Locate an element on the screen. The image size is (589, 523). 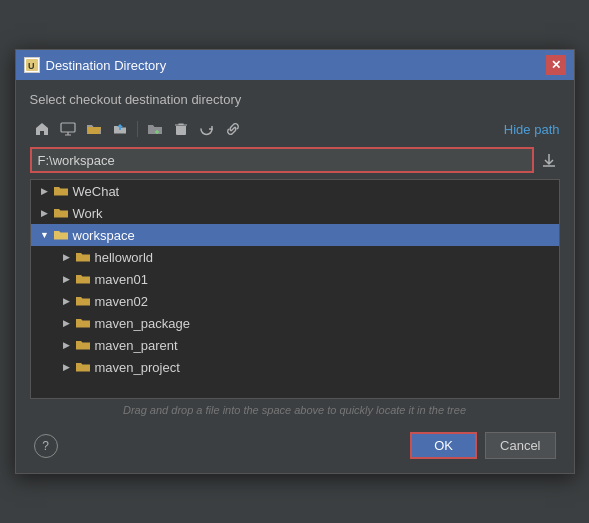
drag-hint: Drag and drop a file into the space abov… is located at coordinates (295, 412).